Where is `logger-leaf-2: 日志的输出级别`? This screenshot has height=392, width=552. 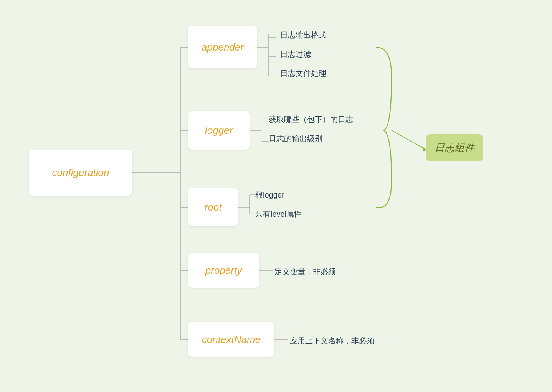
logger-leaf-2: 日志的输出级别 is located at coordinates (296, 139).